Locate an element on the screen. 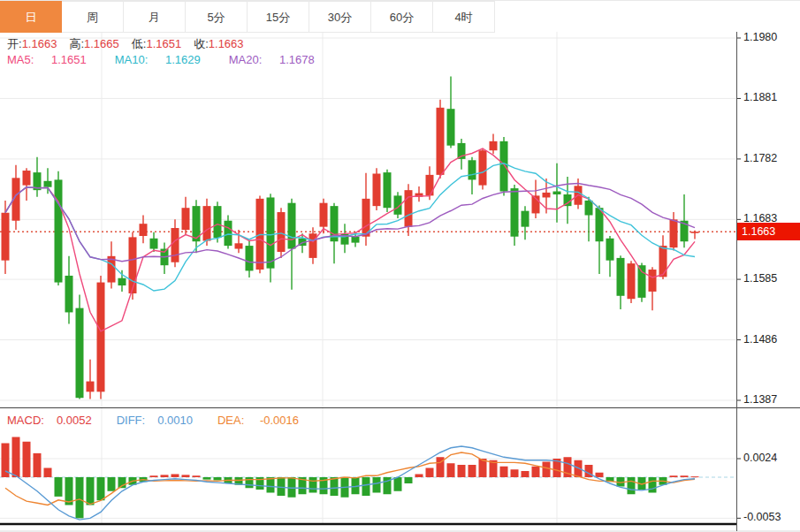  tab-week: 周 is located at coordinates (93, 17).